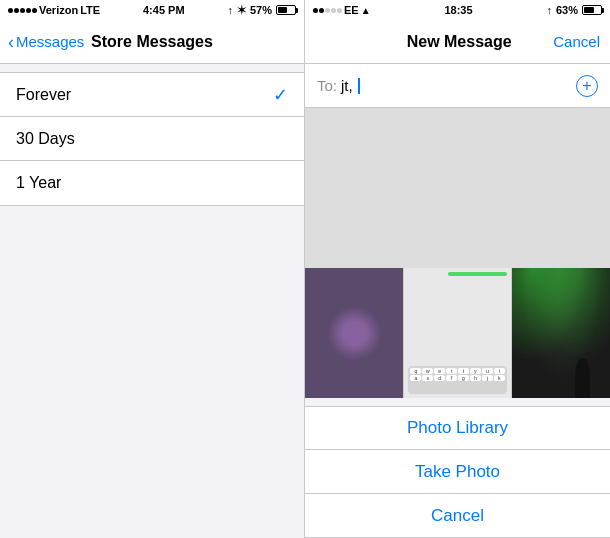 This screenshot has height=538, width=610. I want to click on left-status-bar: Verizon LTE 4:45 PM ↑ ✶ 57%, so click(152, 10).